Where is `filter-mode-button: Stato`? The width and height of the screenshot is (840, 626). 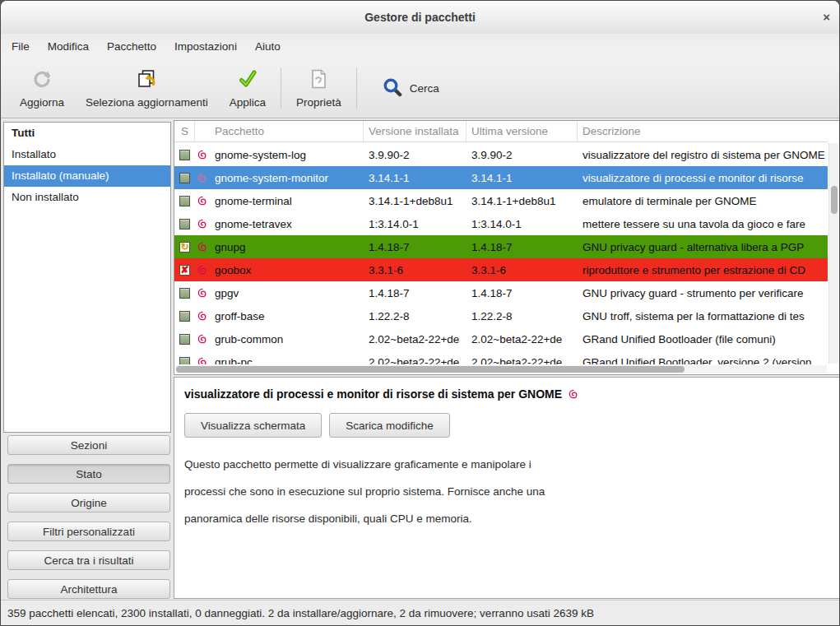 filter-mode-button: Stato is located at coordinates (89, 474).